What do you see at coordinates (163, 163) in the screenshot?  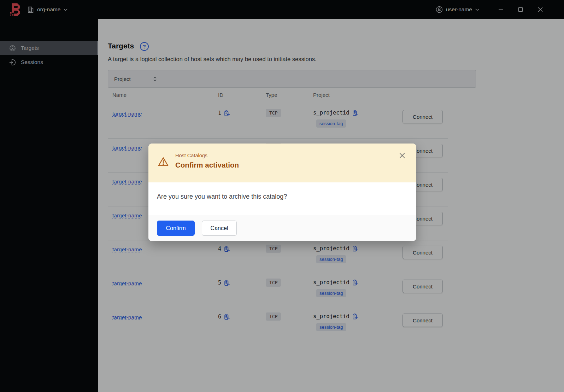 I see `warning-icon` at bounding box center [163, 163].